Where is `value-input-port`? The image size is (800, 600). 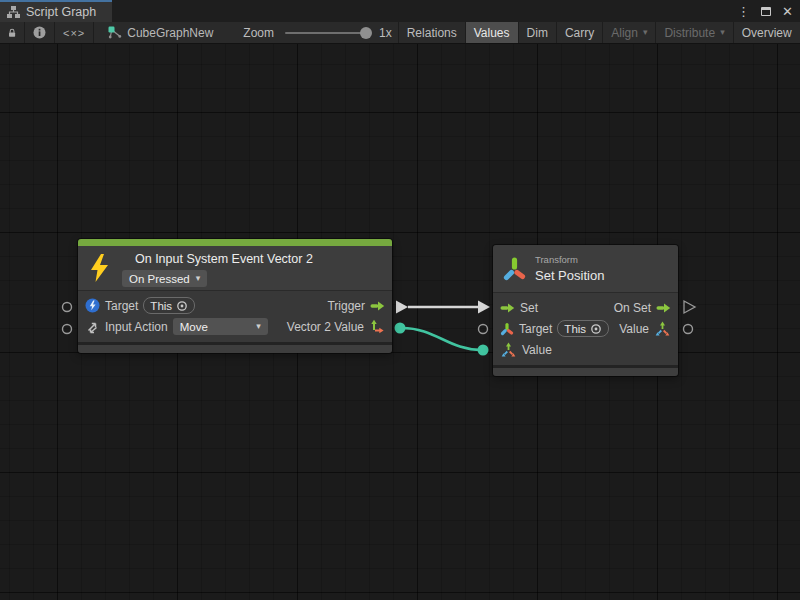
value-input-port is located at coordinates (484, 350).